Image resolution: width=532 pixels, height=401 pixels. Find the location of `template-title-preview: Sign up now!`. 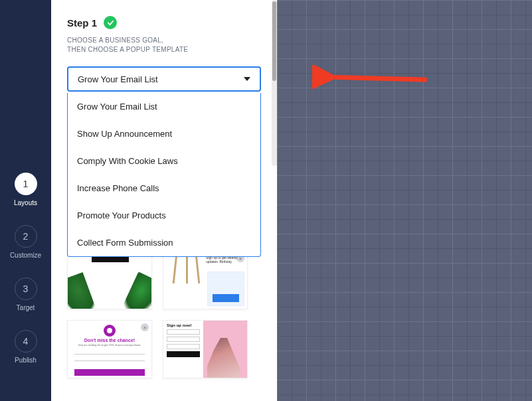

template-title-preview: Sign up now! is located at coordinates (183, 325).